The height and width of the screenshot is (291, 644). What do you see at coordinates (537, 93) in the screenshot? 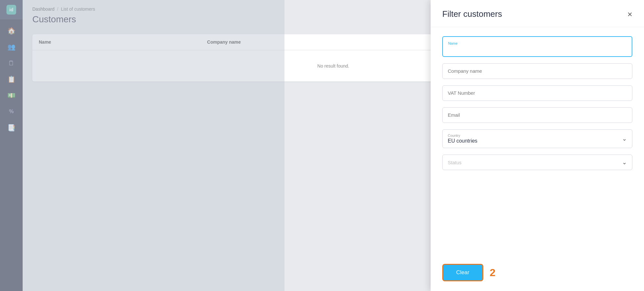
I see `vat-input` at bounding box center [537, 93].